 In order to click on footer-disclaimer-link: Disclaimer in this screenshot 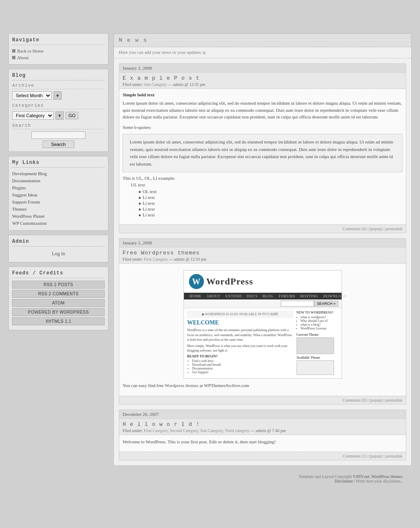, I will do `click(344, 481)`.